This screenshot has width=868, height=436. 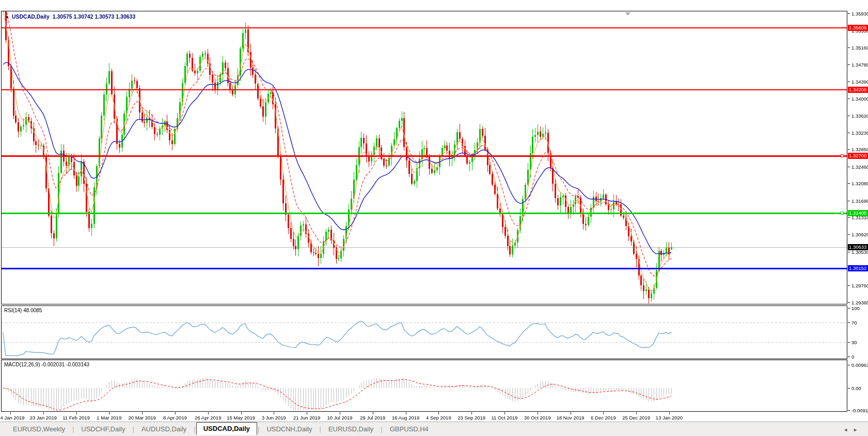 What do you see at coordinates (858, 268) in the screenshot?
I see `level-price-label: 1.30152` at bounding box center [858, 268].